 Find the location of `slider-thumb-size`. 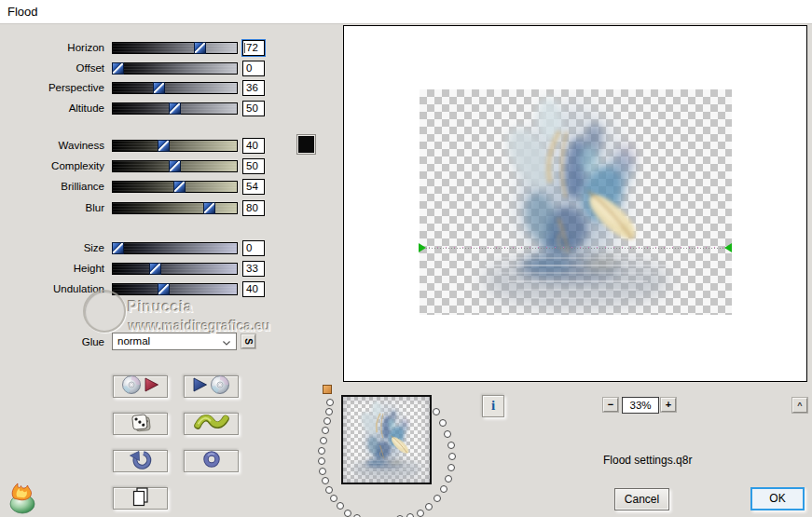

slider-thumb-size is located at coordinates (117, 248).